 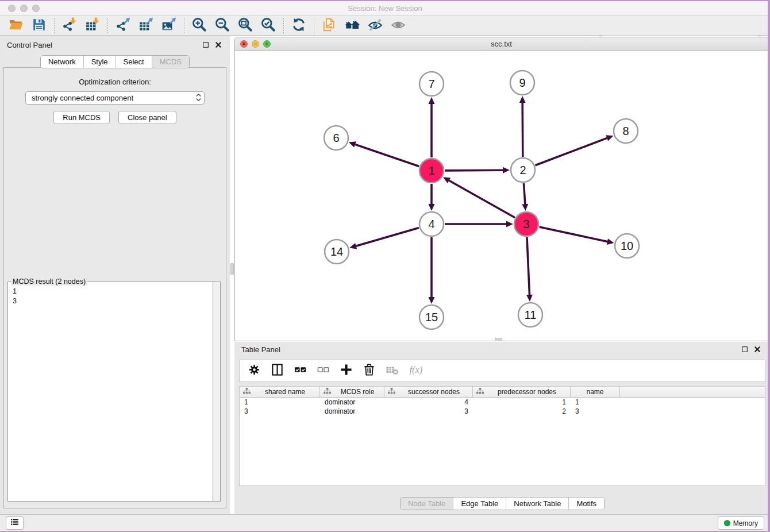 I want to click on close-panel-button: Close panel, so click(x=147, y=117).